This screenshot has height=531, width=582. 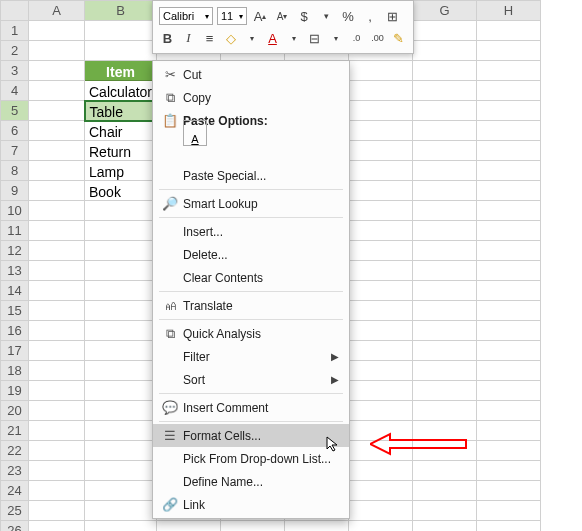 What do you see at coordinates (121, 71) in the screenshot?
I see `table-header-item: Item` at bounding box center [121, 71].